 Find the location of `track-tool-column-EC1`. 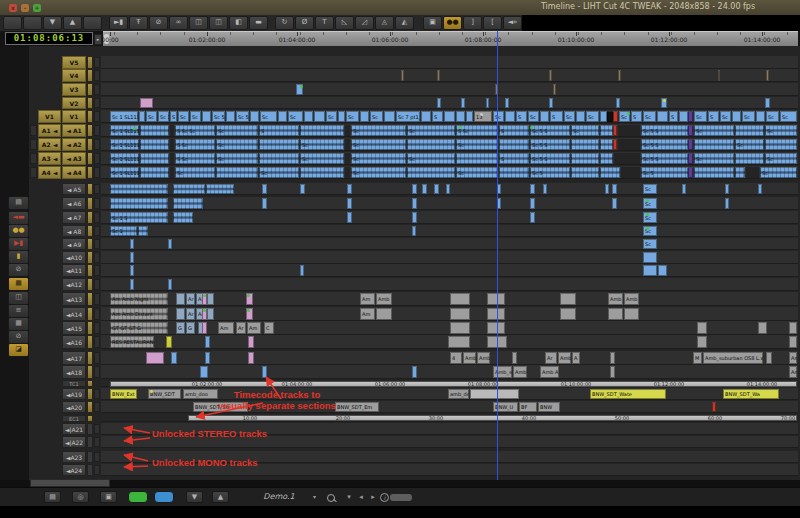

track-tool-column-EC1 is located at coordinates (90, 418).